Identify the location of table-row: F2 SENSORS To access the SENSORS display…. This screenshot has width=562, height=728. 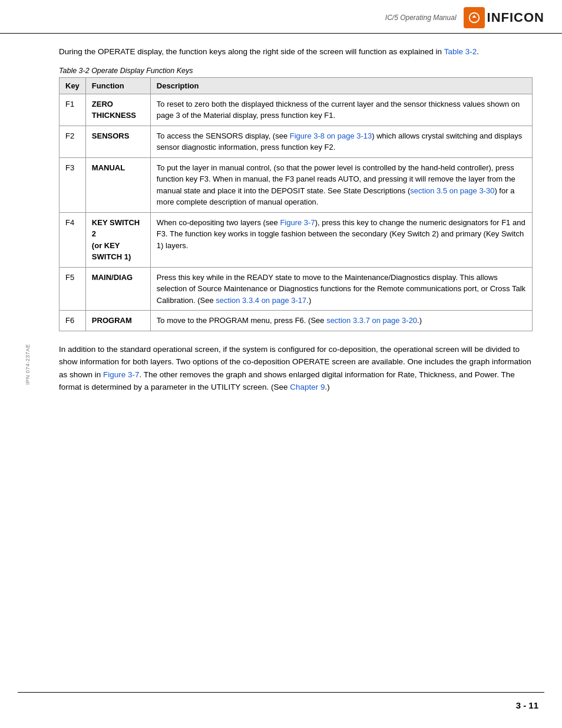
(296, 141).